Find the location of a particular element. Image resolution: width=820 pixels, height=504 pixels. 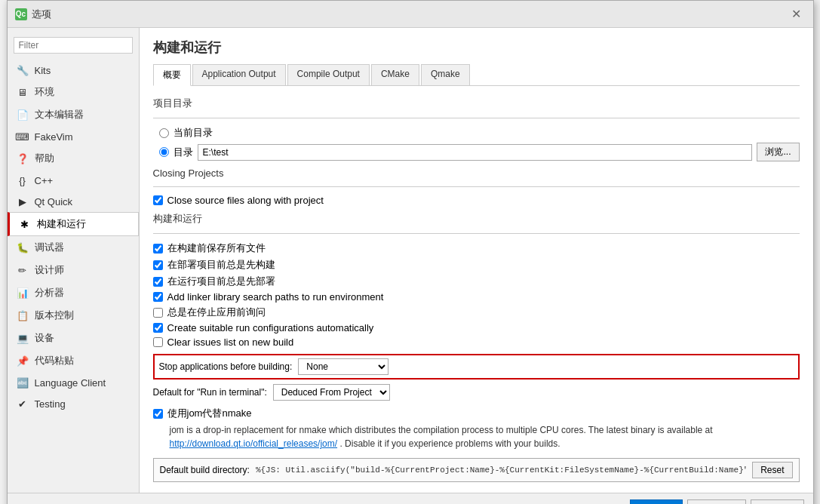

deploy-before-build-checkbox is located at coordinates (158, 266).